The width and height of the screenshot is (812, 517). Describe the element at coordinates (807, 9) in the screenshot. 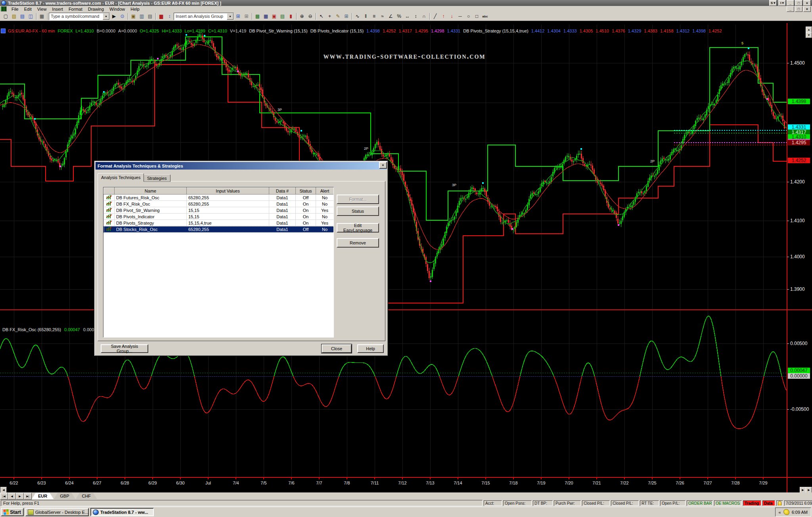

I see `child-close-button: ×` at that location.